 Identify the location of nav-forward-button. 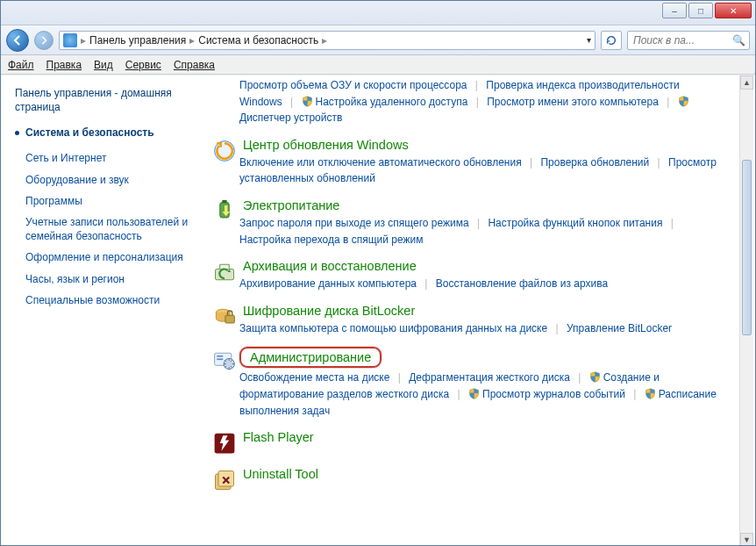
(44, 40).